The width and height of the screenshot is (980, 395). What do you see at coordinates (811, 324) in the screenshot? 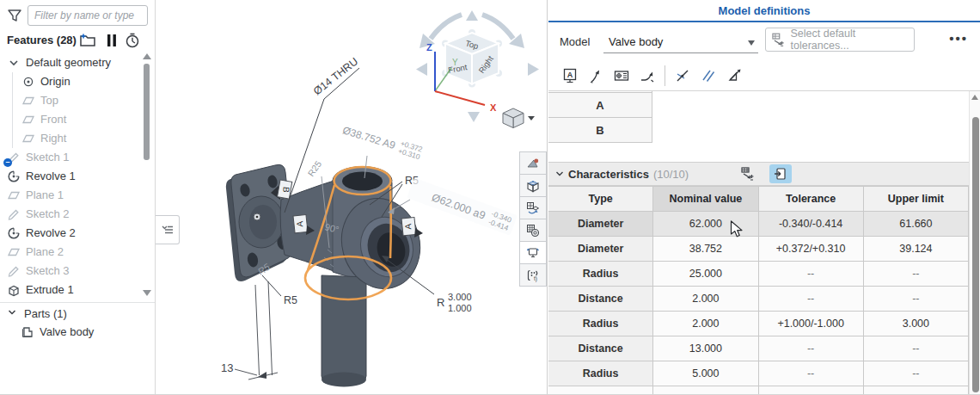
I see `table-cell: +1.000/-1.000` at bounding box center [811, 324].